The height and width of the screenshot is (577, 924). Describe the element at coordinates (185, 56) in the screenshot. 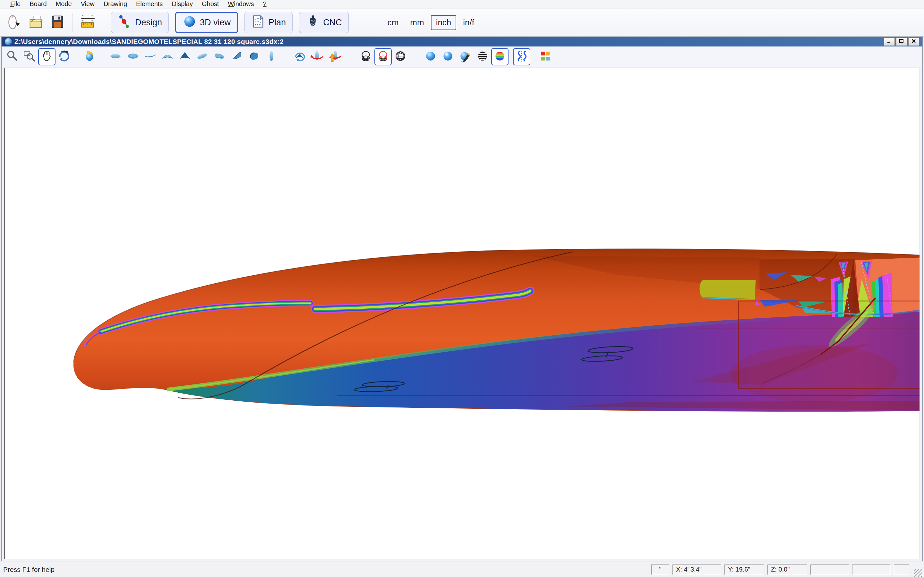

I see `view-tail-icon` at that location.